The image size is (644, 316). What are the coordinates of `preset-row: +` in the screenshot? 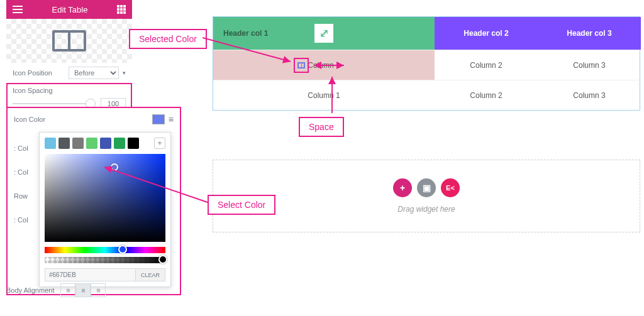 It's located at (105, 143).